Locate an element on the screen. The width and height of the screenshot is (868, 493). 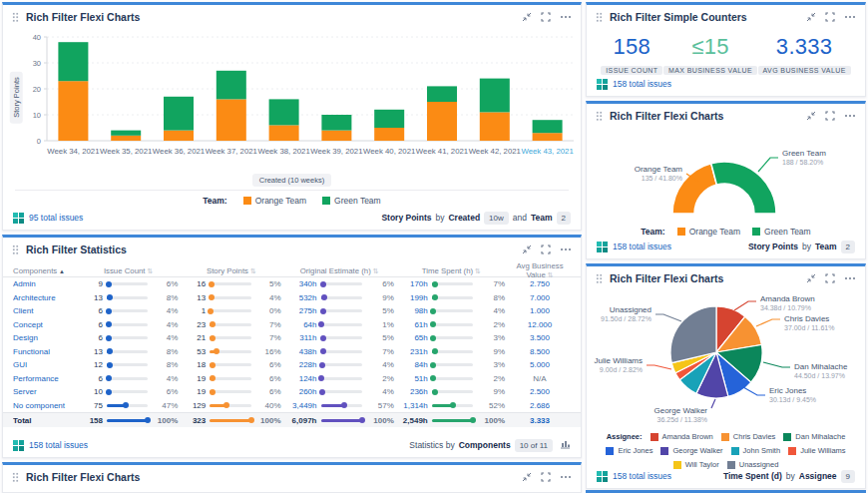
column-header: Avg Business Value ⇅ is located at coordinates (540, 270).